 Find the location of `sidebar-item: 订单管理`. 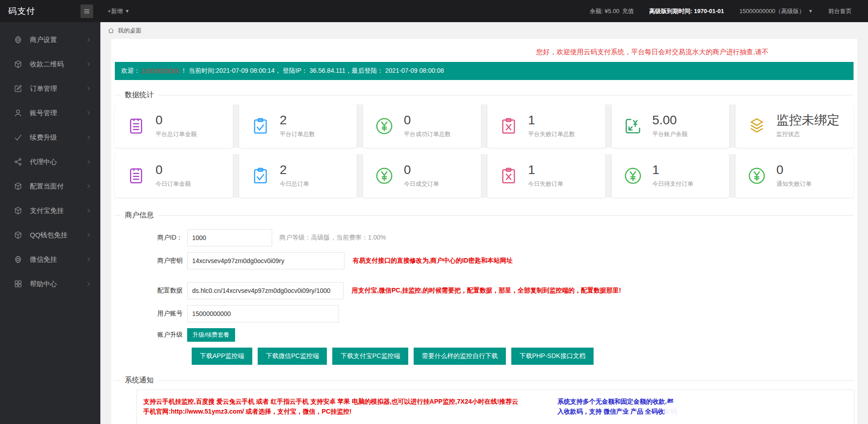

sidebar-item: 订单管理 is located at coordinates (50, 89).